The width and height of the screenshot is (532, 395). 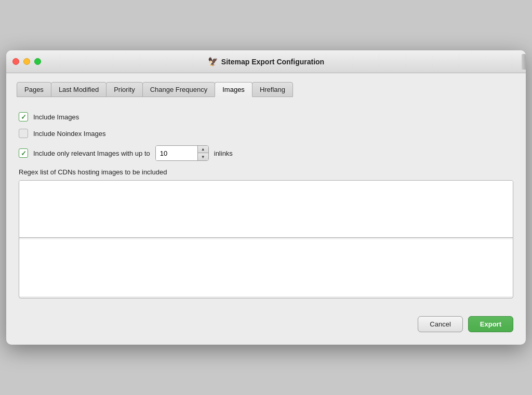 What do you see at coordinates (440, 324) in the screenshot?
I see `cancel-button: Cancel` at bounding box center [440, 324].